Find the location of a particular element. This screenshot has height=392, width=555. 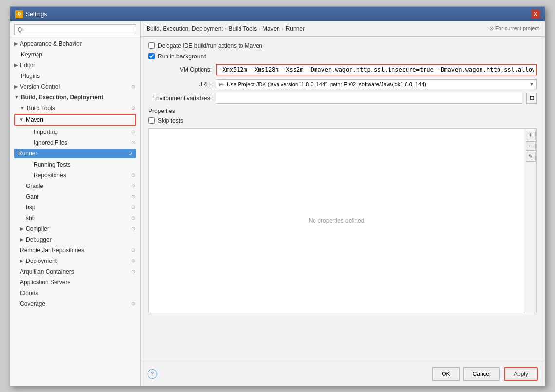

skip-tests-row: Skip tests is located at coordinates (343, 121).